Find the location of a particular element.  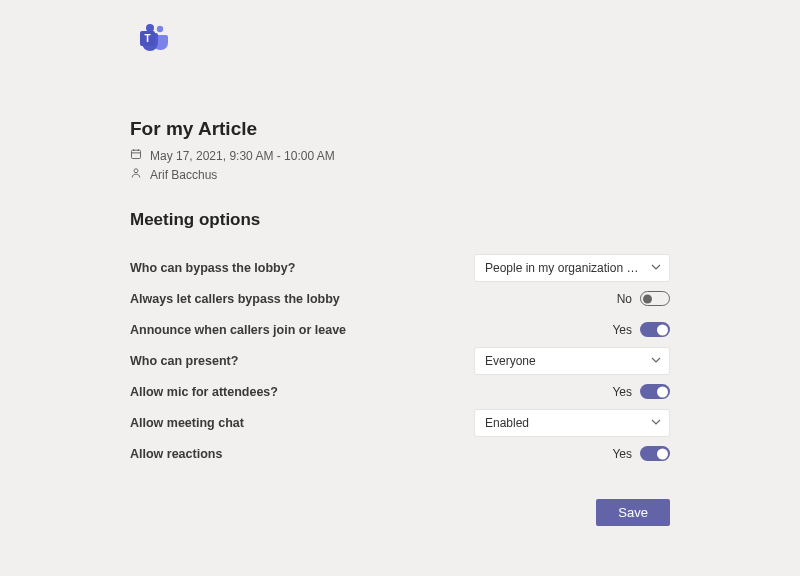

bypass-lobby-label: Who can bypass the lobby? is located at coordinates (212, 268).